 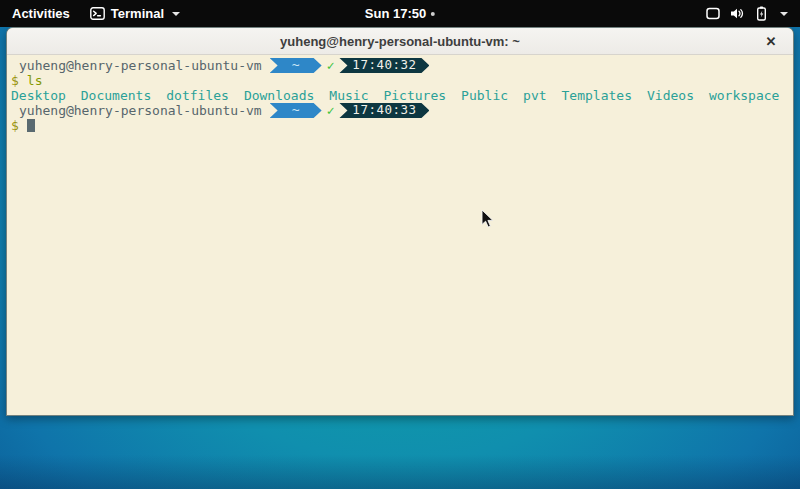 I want to click on system-menu-button, so click(x=747, y=14).